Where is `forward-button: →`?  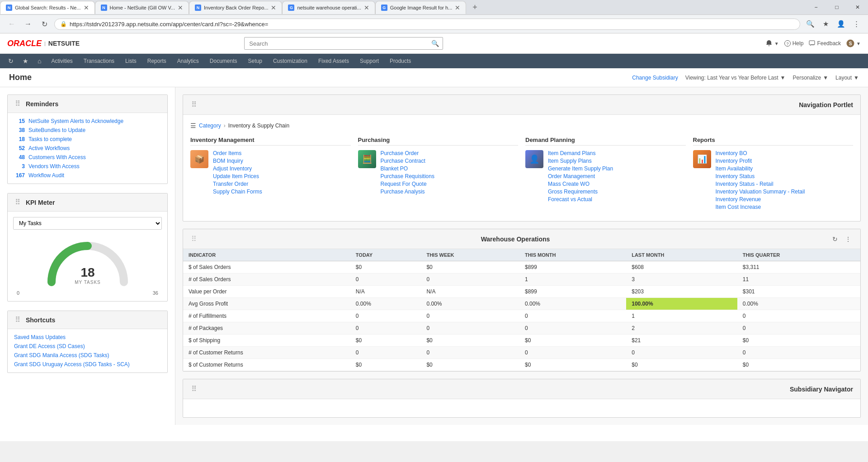
forward-button: → is located at coordinates (28, 24).